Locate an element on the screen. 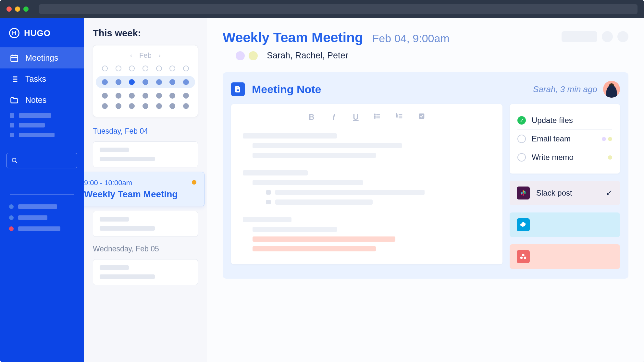  sidebar-item-notes: Notes is located at coordinates (42, 100).